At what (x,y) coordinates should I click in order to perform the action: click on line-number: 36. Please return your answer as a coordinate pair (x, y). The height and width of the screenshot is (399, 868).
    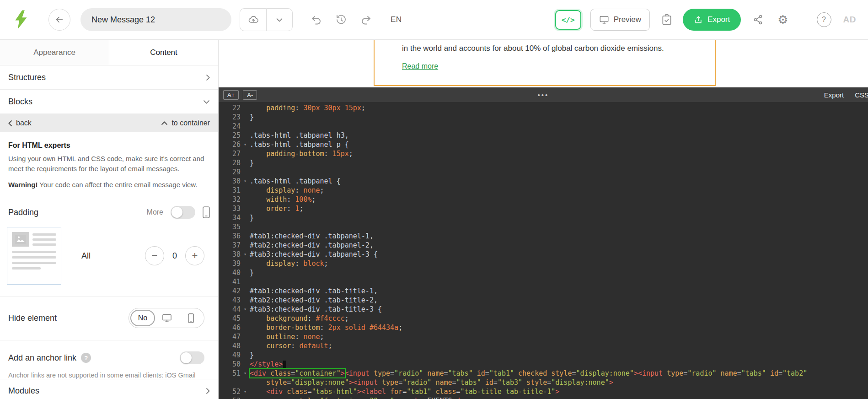
    Looking at the image, I should click on (230, 236).